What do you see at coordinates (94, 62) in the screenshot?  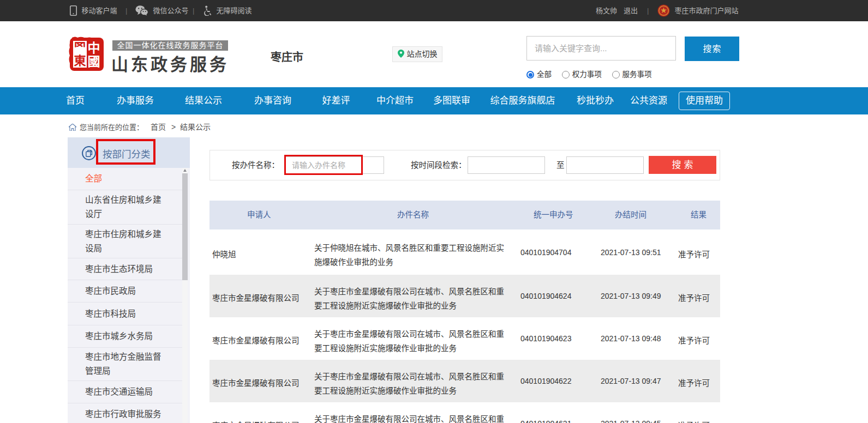 I see `svg-text: 國` at bounding box center [94, 62].